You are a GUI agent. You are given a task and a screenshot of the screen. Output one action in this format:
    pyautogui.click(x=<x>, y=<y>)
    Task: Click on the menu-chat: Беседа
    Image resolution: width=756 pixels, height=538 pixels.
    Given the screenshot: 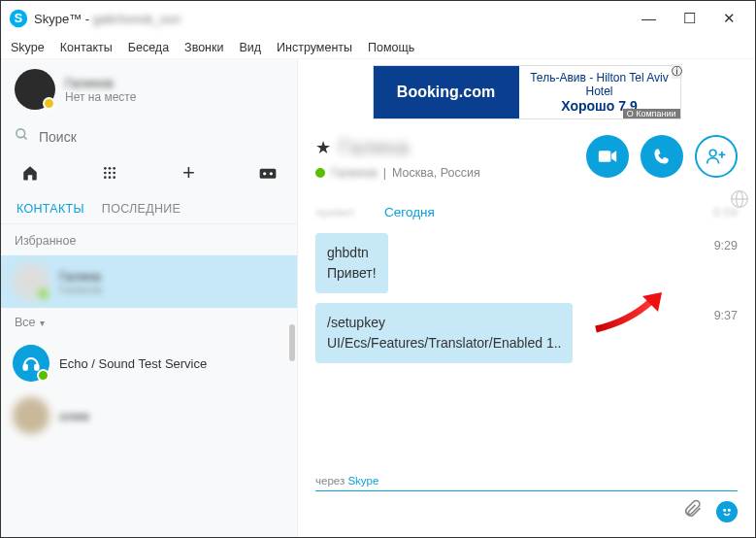 What is the action you would take?
    pyautogui.click(x=148, y=48)
    